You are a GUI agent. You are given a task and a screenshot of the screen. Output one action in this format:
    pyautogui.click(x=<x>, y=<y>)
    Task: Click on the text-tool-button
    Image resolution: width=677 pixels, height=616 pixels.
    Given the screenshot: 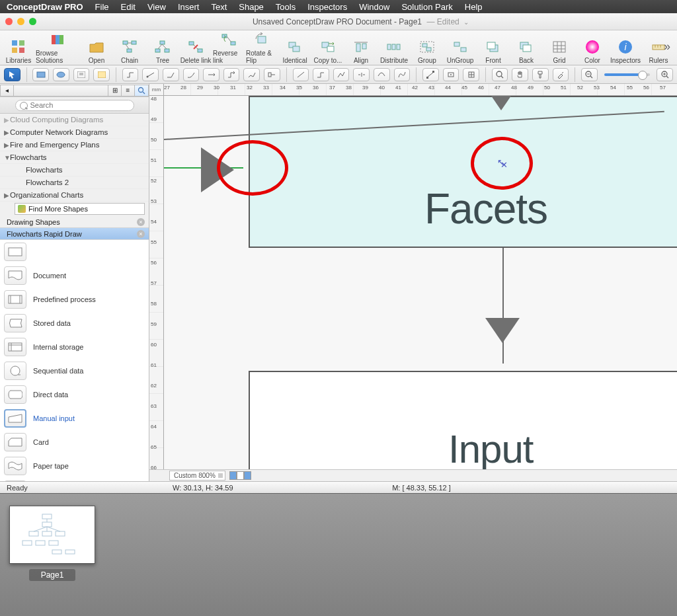 What is the action you would take?
    pyautogui.click(x=82, y=75)
    